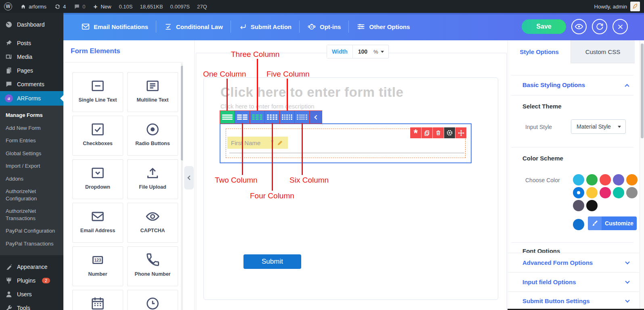 This screenshot has height=310, width=644. Describe the element at coordinates (126, 6) in the screenshot. I see `perf-time: 0.10S` at that location.